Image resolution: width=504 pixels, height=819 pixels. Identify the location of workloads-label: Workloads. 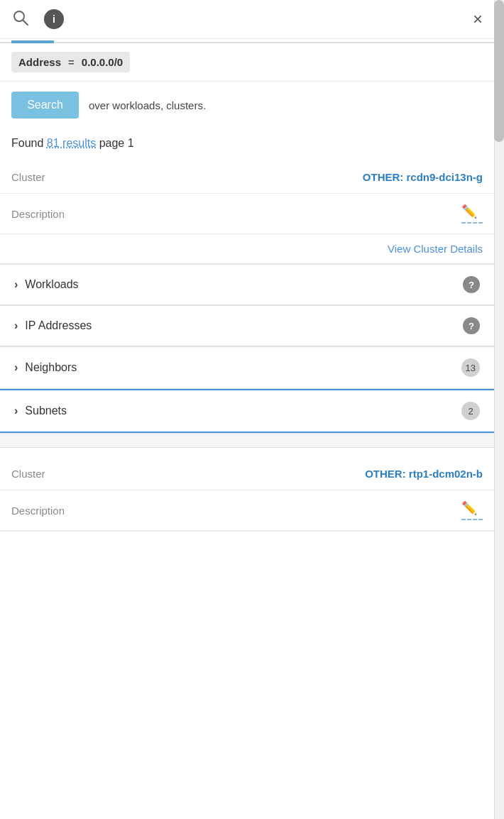
(240, 285).